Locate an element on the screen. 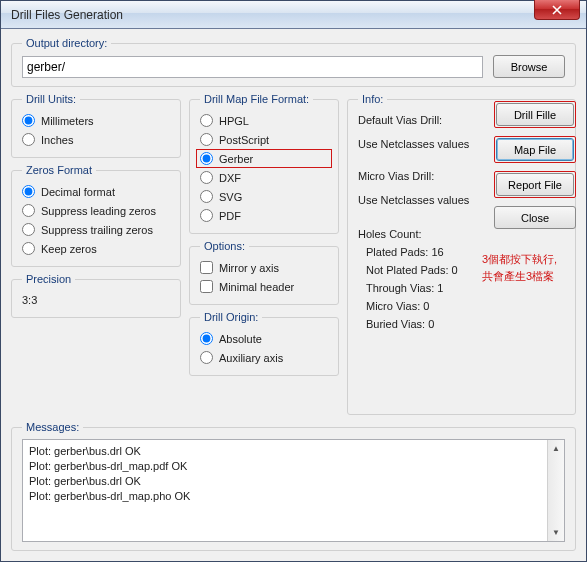  report-file-button: Report File is located at coordinates (535, 184).